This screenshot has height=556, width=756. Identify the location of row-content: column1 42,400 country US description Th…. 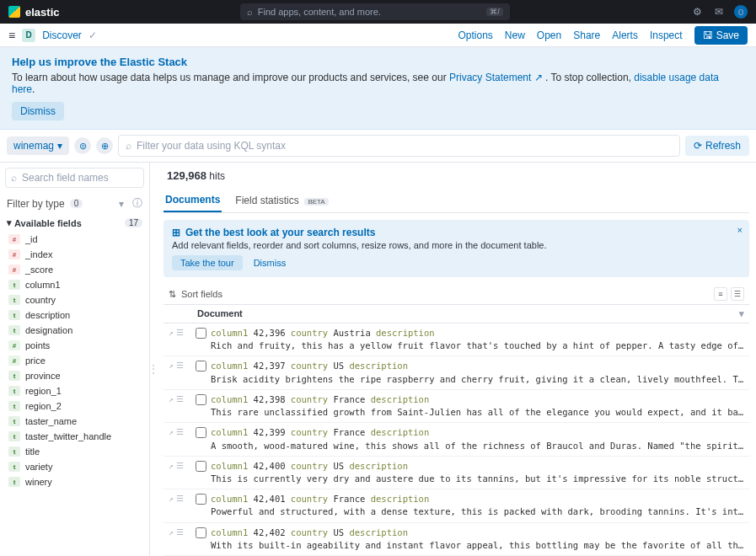
(477, 473).